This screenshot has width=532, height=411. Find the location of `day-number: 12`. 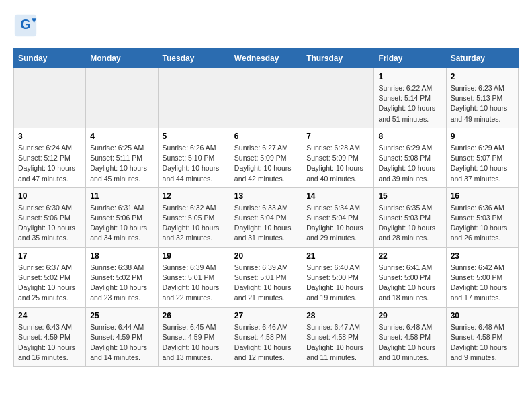

day-number: 12 is located at coordinates (194, 196).